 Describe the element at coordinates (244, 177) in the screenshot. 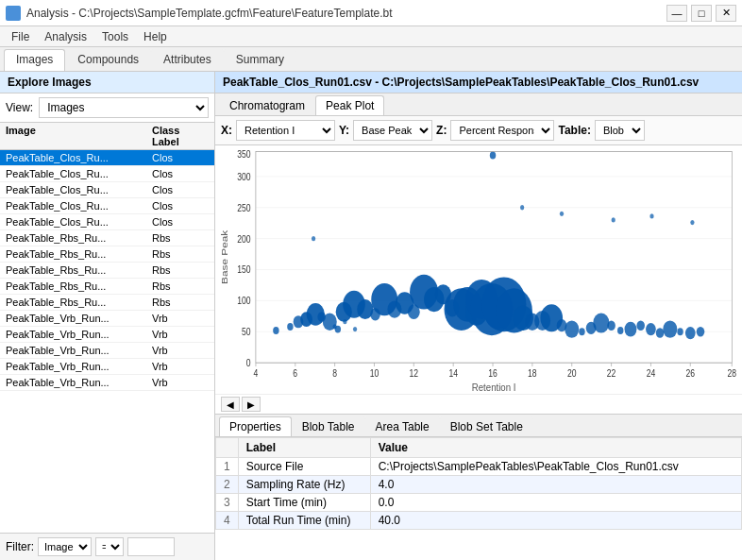

I see `svg-text: 300` at that location.